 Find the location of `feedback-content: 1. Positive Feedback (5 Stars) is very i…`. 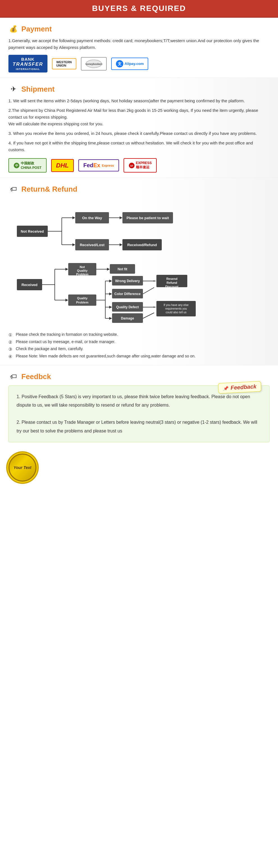

feedback-content: 1. Positive Feedback (5 Stars) is very i… is located at coordinates (139, 414).